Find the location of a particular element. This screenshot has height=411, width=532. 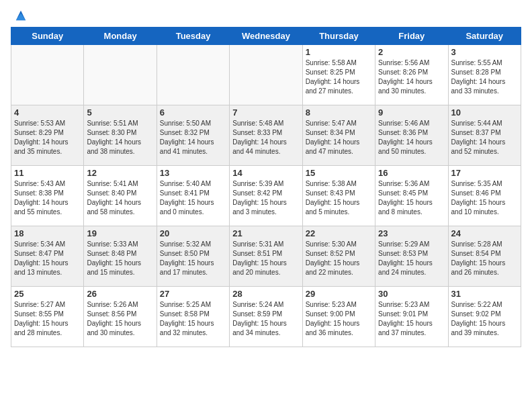

day-info: Sunrise: 5:29 AM Sunset: 8:53 PM Dayligh… is located at coordinates (411, 259).